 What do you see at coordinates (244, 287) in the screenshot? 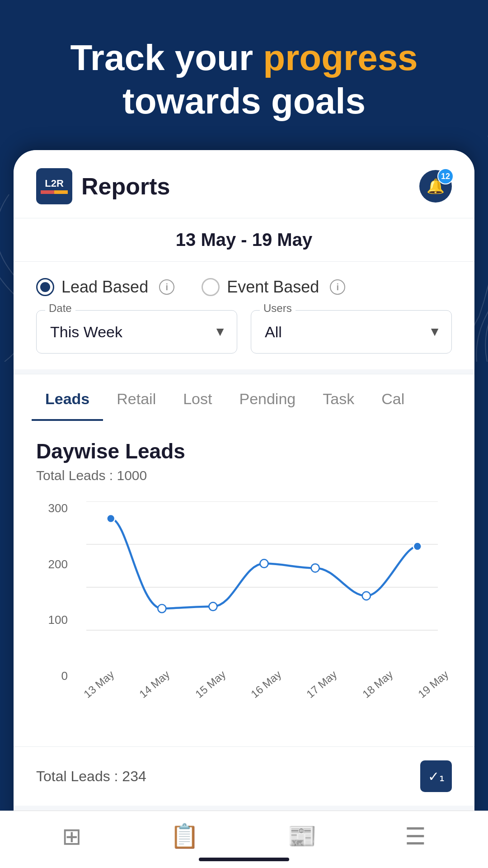
I see `radio-group: Lead Based i Event Based i` at bounding box center [244, 287].